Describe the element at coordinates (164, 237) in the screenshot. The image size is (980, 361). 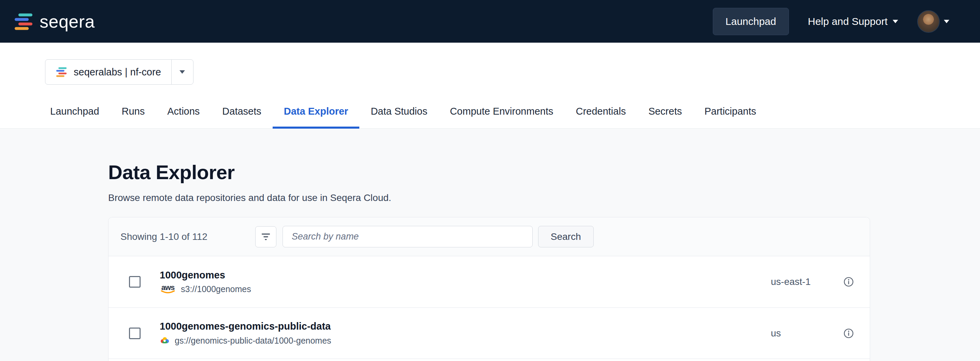
I see `results-count: Showing 1-10 of 112` at that location.